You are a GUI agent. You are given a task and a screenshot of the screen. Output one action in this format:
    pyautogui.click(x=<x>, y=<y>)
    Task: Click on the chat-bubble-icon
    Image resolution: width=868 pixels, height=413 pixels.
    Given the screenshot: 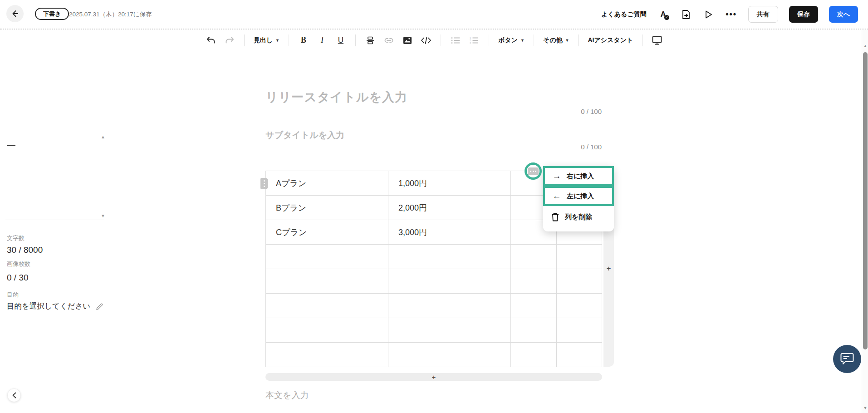 What is the action you would take?
    pyautogui.click(x=847, y=359)
    